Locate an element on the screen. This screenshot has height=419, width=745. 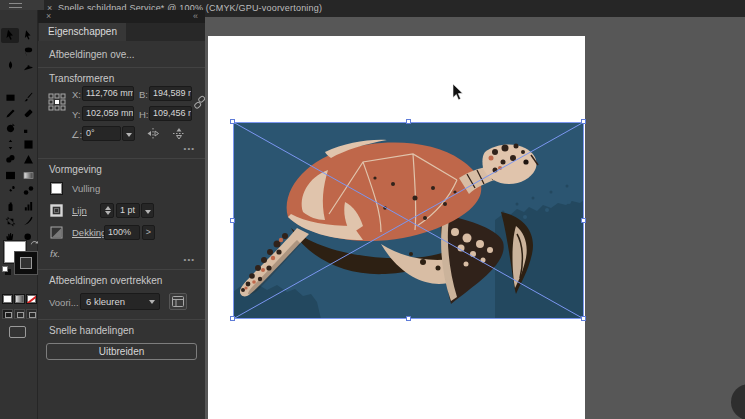
tool-pen is located at coordinates (10, 66).